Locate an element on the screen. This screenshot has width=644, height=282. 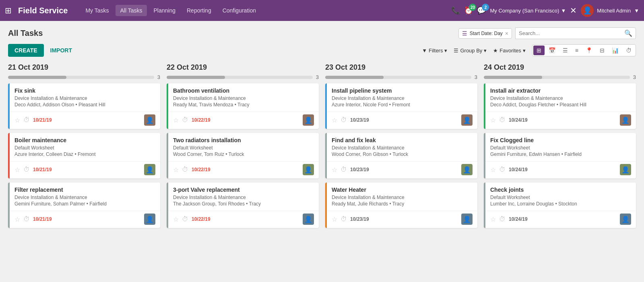
card-footer-1-2: ☆⏱10/22/19👤 is located at coordinates (244, 219).